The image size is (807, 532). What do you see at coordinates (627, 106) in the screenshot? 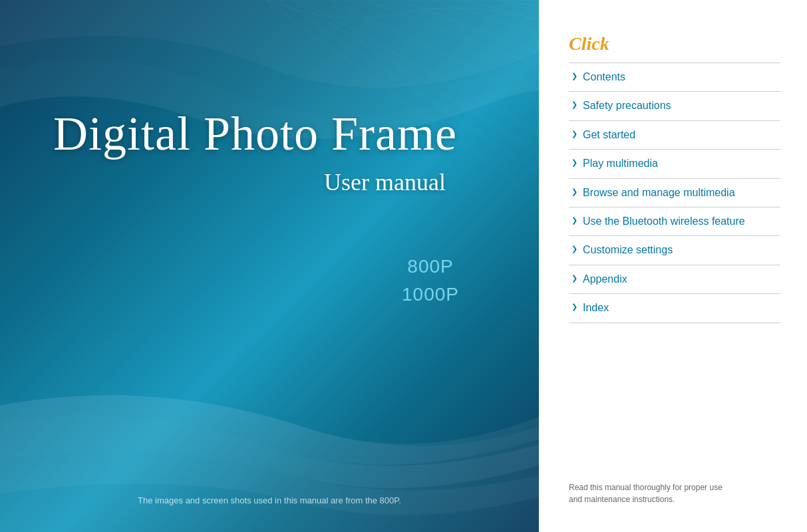
I see `nav-link-safety: Safety precautions` at bounding box center [627, 106].